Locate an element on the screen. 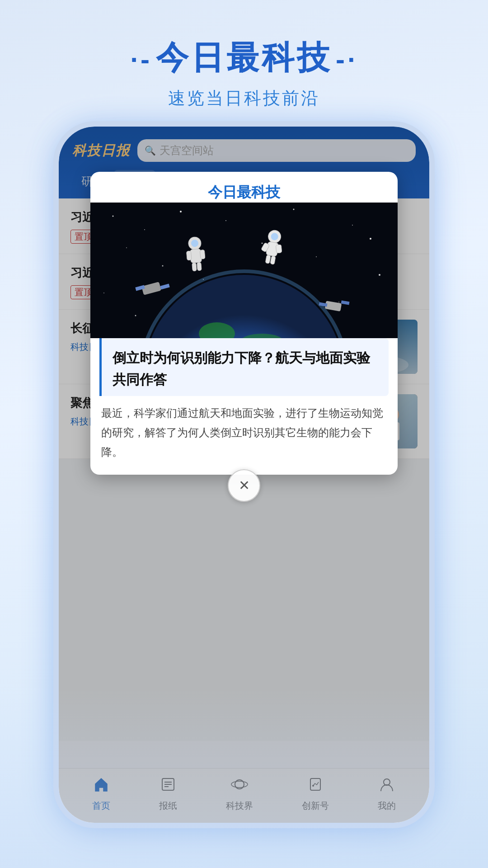 This screenshot has width=488, height=868. top-title-area: 今日最科技 速览当日科技前沿 is located at coordinates (244, 61).